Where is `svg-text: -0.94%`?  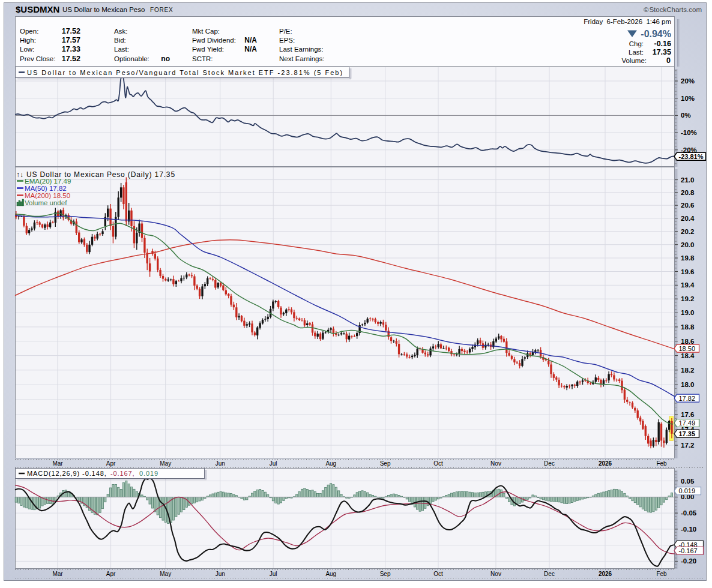 svg-text: -0.94% is located at coordinates (656, 34).